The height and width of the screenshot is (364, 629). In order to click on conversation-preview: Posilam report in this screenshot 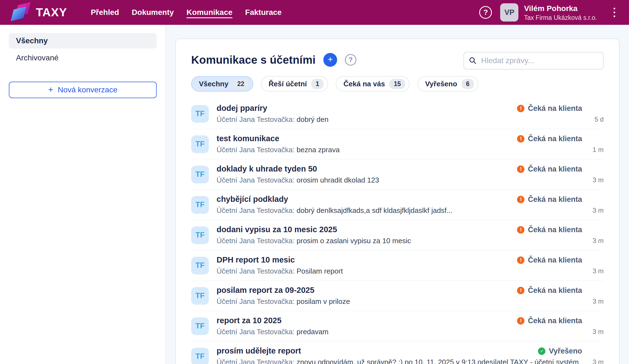, I will do `click(320, 271)`.